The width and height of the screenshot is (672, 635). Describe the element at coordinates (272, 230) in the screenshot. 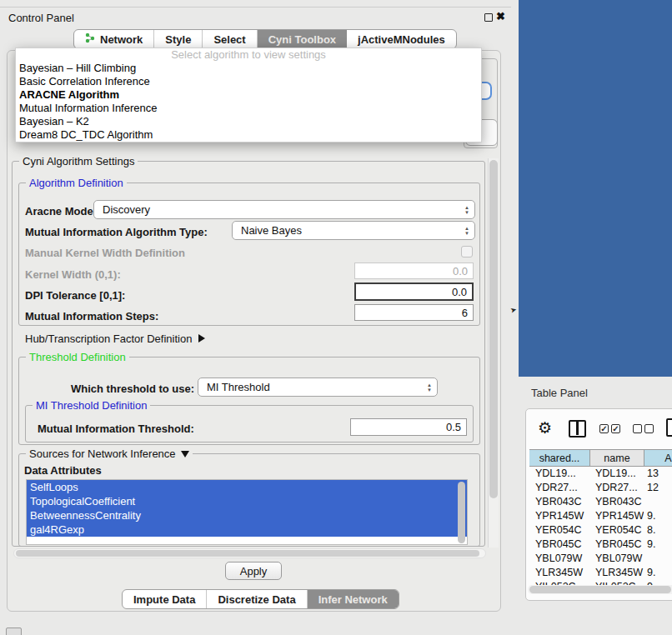

I see `mi-type-value: Naive Bayes` at that location.